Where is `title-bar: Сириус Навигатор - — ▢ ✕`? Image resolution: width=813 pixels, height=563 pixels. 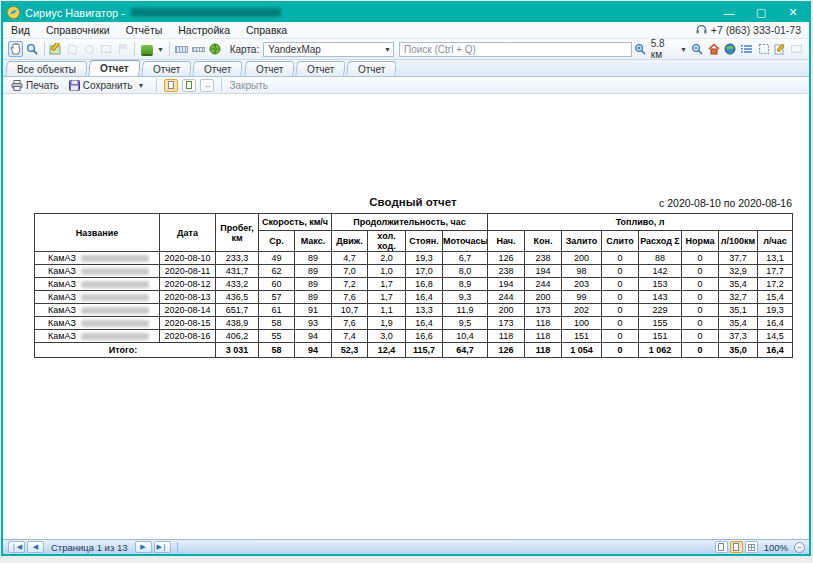 title-bar: Сириус Навигатор - — ▢ ✕ is located at coordinates (406, 12).